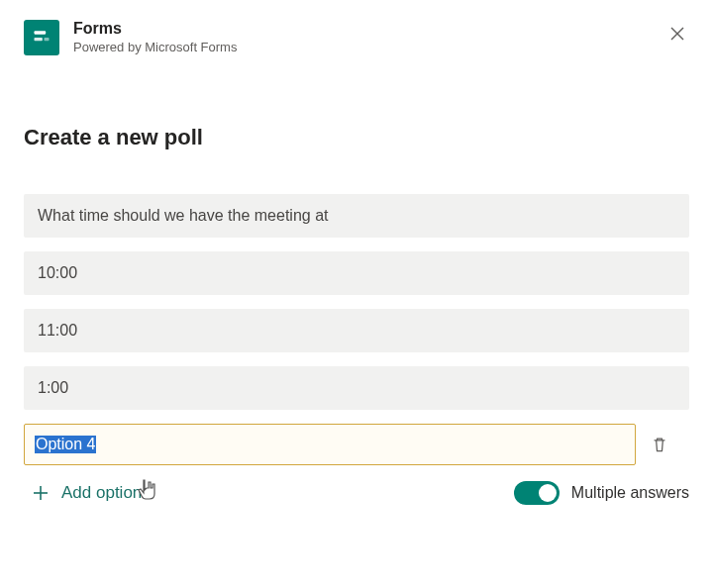 This screenshot has width=713, height=588. What do you see at coordinates (356, 388) in the screenshot?
I see `option-input-3: 1:00` at bounding box center [356, 388].